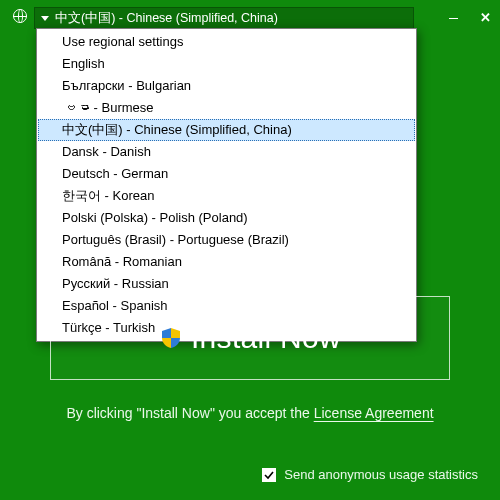 This screenshot has width=500, height=500. Describe the element at coordinates (250, 413) in the screenshot. I see `license-text: By clicking "Install Now" you accept the…` at that location.